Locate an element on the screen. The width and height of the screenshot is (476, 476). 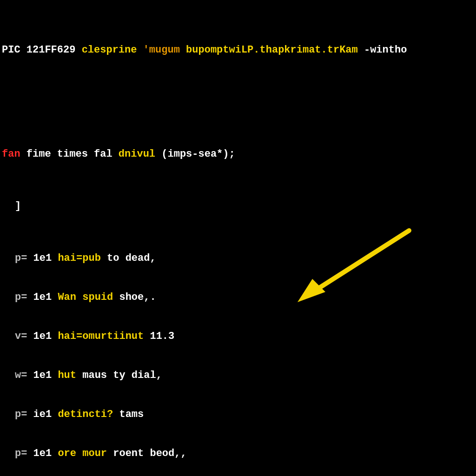
fn-d: dnivul is located at coordinates (137, 154).